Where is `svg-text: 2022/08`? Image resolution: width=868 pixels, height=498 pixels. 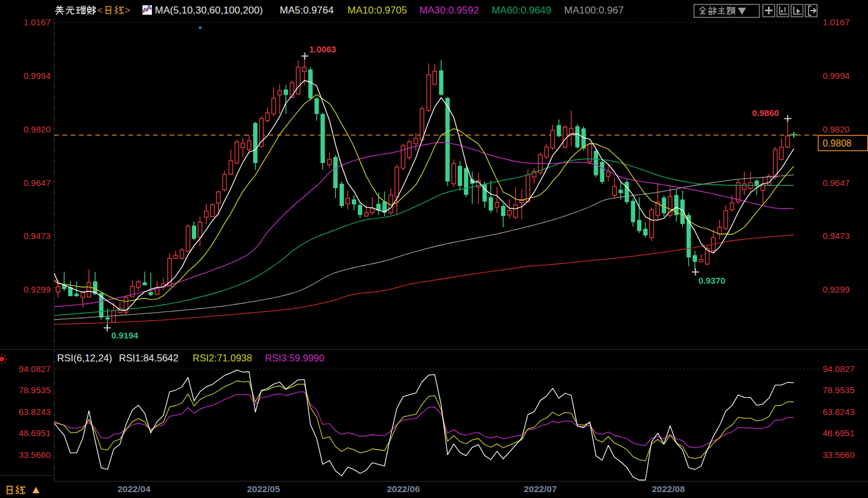 svg-text: 2022/08 is located at coordinates (668, 489).